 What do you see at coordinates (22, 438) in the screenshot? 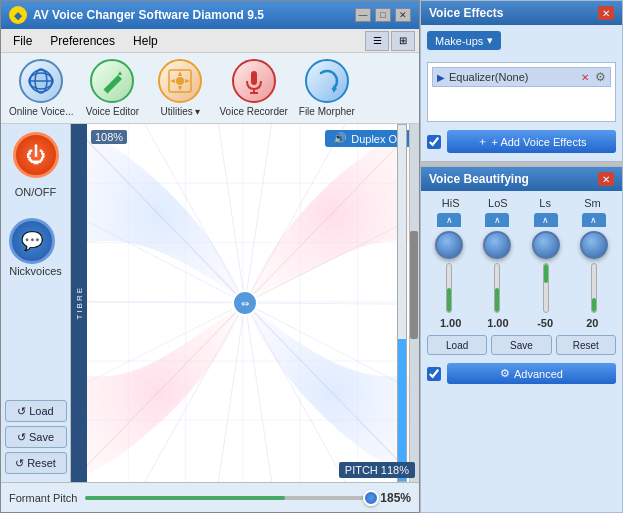
I see `save-icon: ↺` at bounding box center [22, 438].